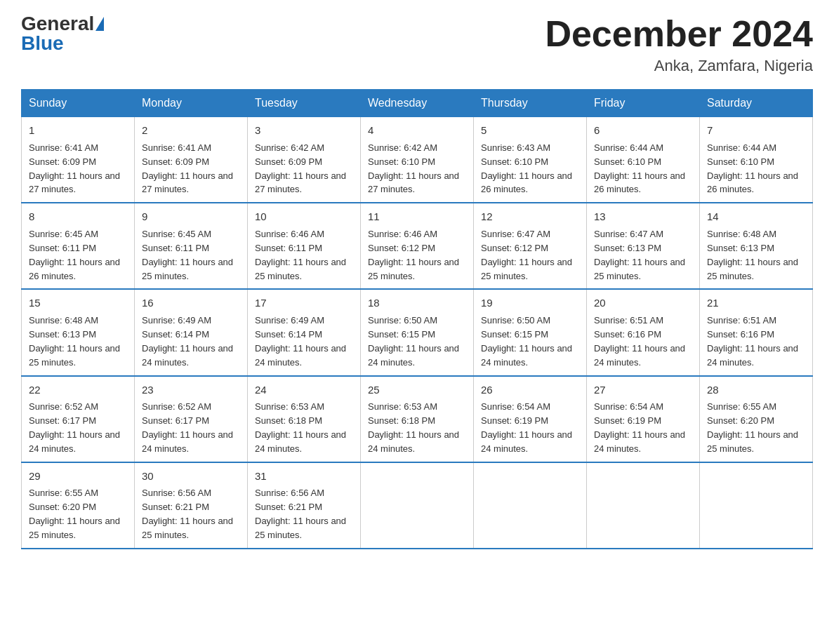 The width and height of the screenshot is (834, 644). What do you see at coordinates (417, 390) in the screenshot?
I see `day-number: 25` at bounding box center [417, 390].